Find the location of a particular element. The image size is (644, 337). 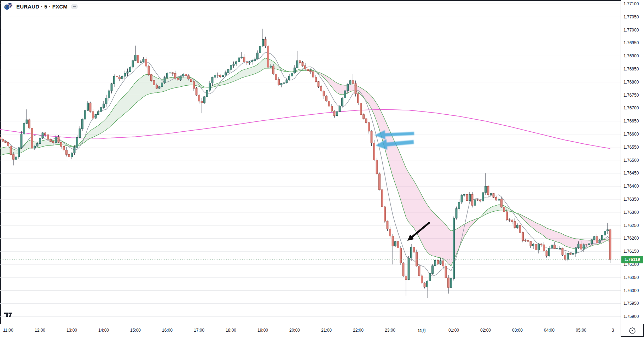

symbol-legend: EURAUD · 5 · FXCM is located at coordinates (41, 6).